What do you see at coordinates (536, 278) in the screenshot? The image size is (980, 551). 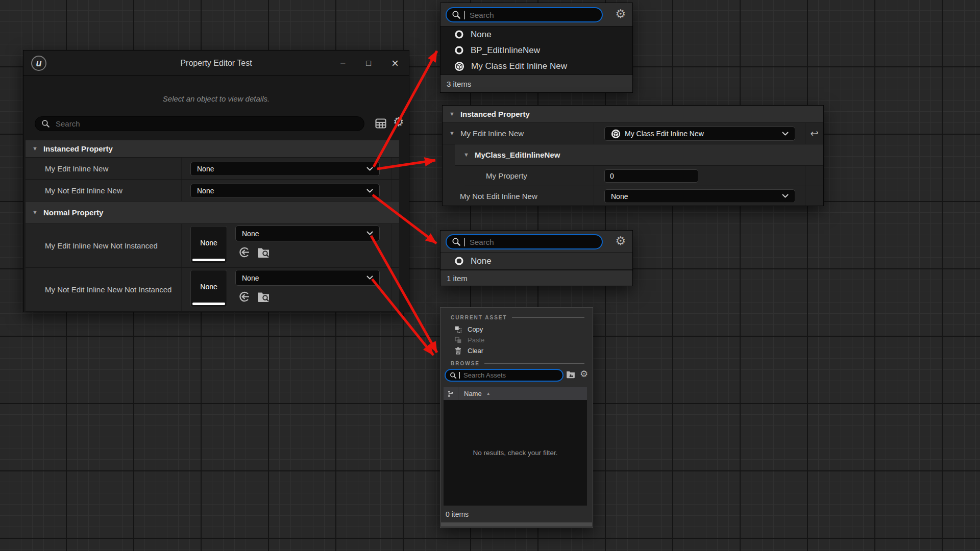 I see `class-picker-item-count: 1 item` at bounding box center [536, 278].